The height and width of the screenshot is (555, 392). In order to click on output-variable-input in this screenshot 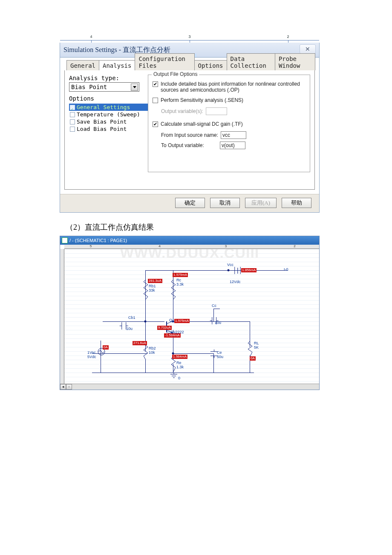, I will do `click(216, 111)`.